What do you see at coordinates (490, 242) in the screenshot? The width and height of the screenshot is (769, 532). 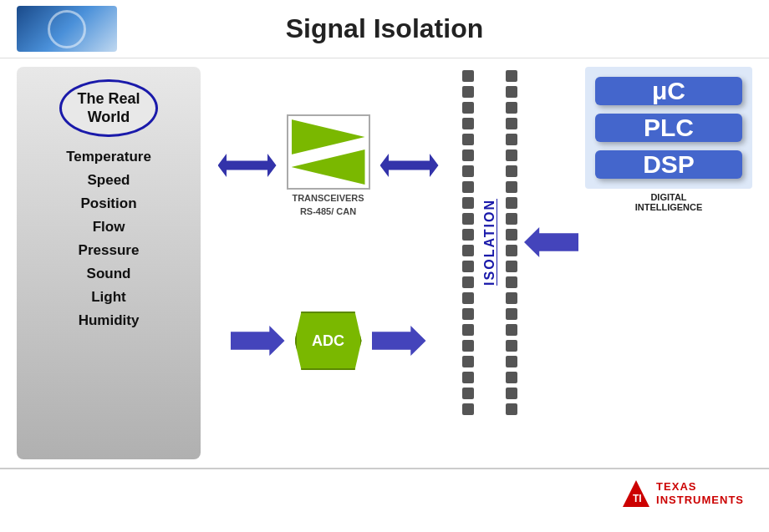 I see `isolation-barrier: ISOLATION` at bounding box center [490, 242].